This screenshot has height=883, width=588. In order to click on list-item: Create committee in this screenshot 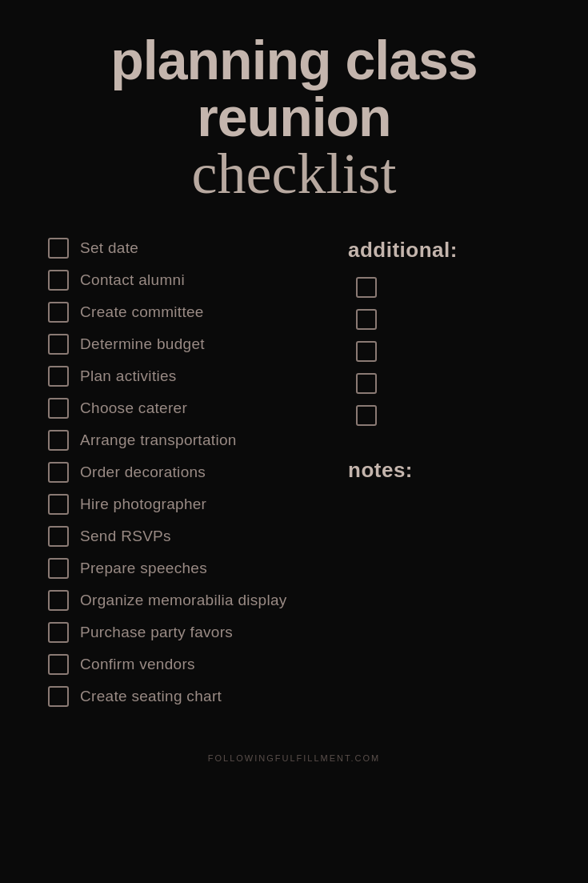, I will do `click(190, 312)`.